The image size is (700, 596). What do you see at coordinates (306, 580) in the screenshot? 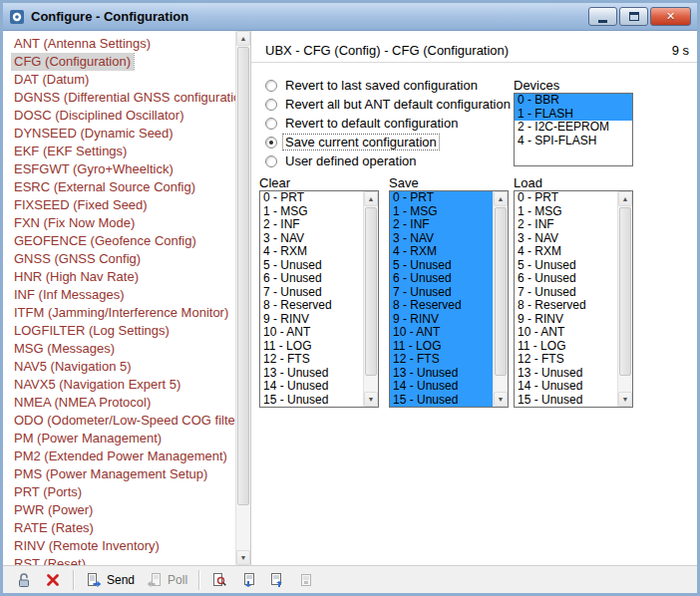
I see `record-icon` at bounding box center [306, 580].